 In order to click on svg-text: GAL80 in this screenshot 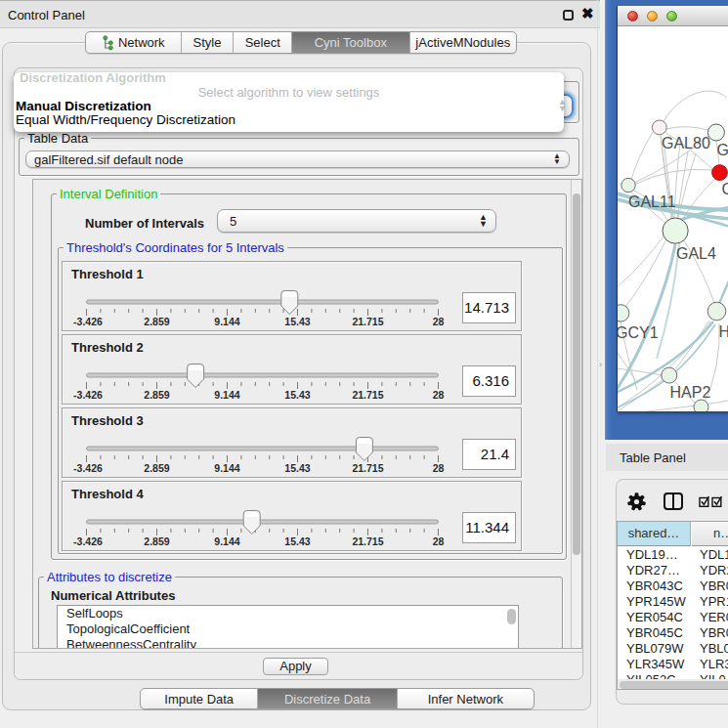, I will do `click(686, 143)`.